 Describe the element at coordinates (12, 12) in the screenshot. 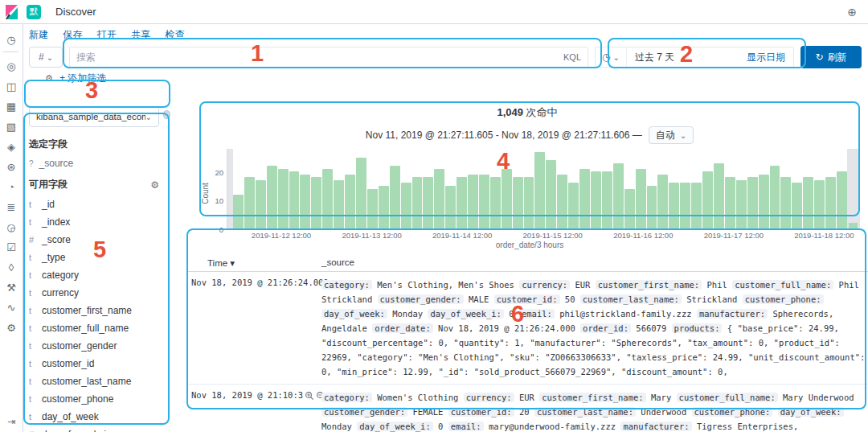

I see `kibana-logo` at that location.